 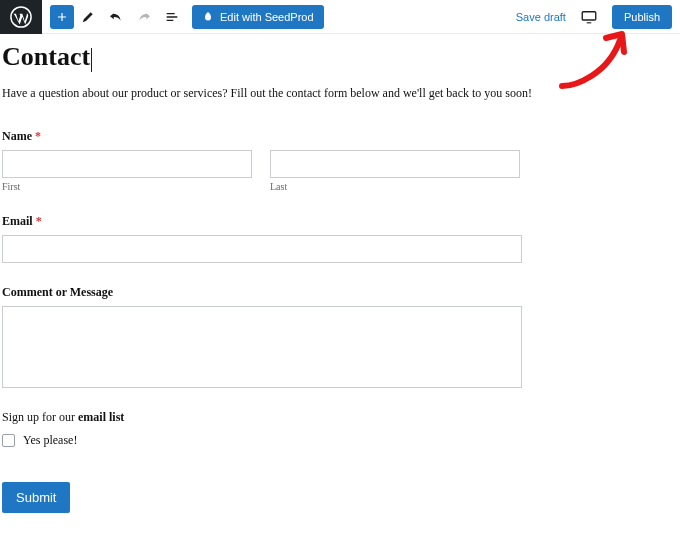 I want to click on editor-top-bar: Edit with SeedProd Save draft Publish, so click(x=340, y=17).